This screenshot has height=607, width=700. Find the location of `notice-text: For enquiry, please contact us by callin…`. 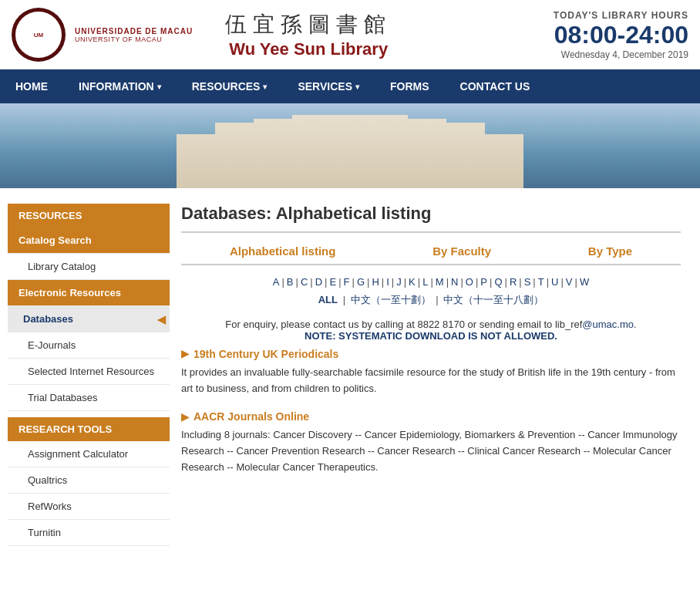

notice-text: For enquiry, please contact us by callin… is located at coordinates (404, 324).